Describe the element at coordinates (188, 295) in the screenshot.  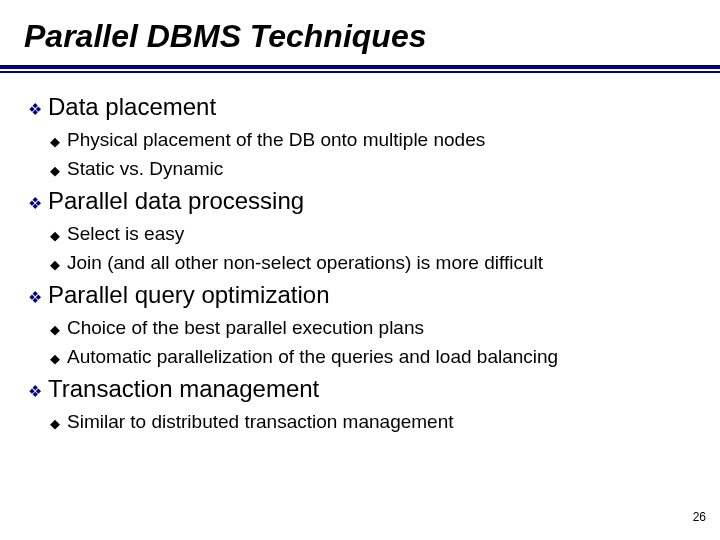
I see `heading-text: Parallel query optimization` at that location.